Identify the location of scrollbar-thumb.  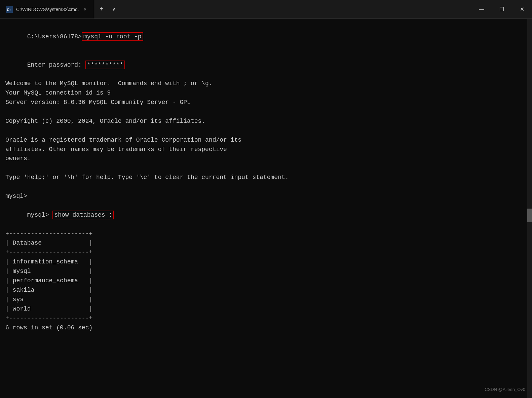
(530, 215).